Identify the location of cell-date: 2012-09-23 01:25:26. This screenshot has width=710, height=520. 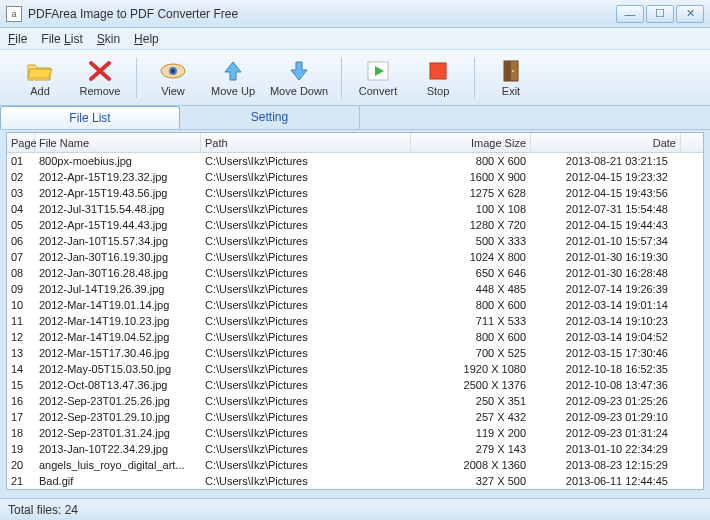
(606, 401).